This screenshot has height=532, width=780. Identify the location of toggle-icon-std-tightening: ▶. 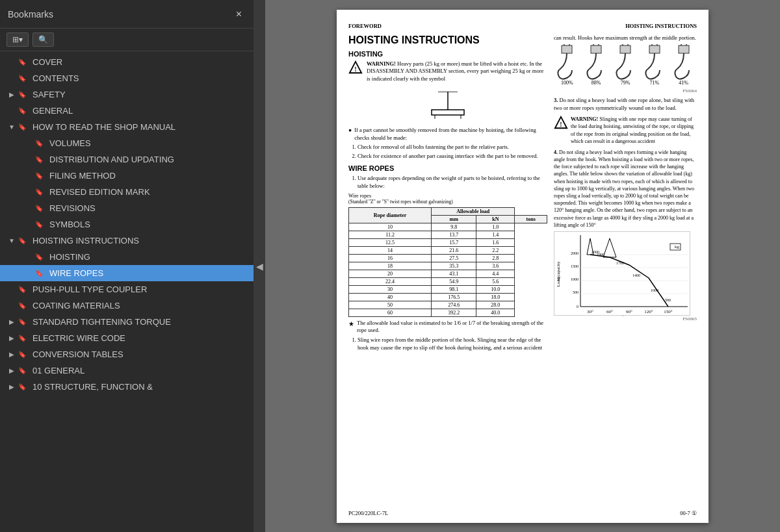
(12, 322).